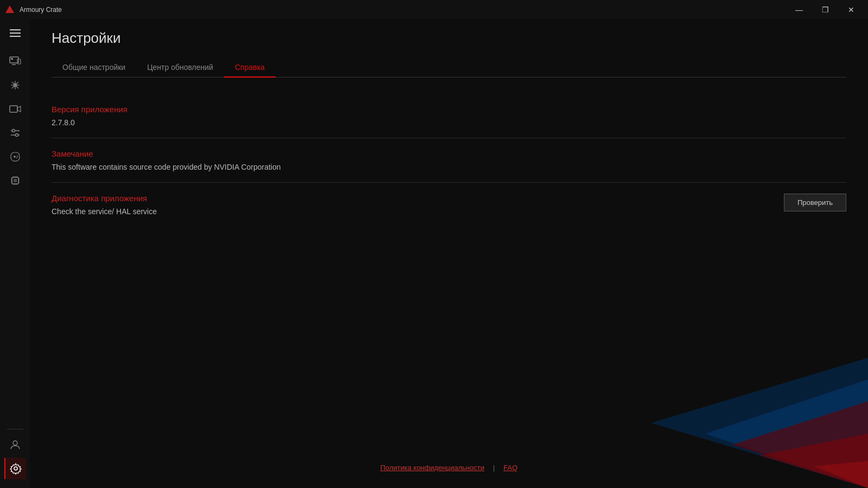 The height and width of the screenshot is (488, 868). I want to click on gamevisual-icon, so click(15, 157).